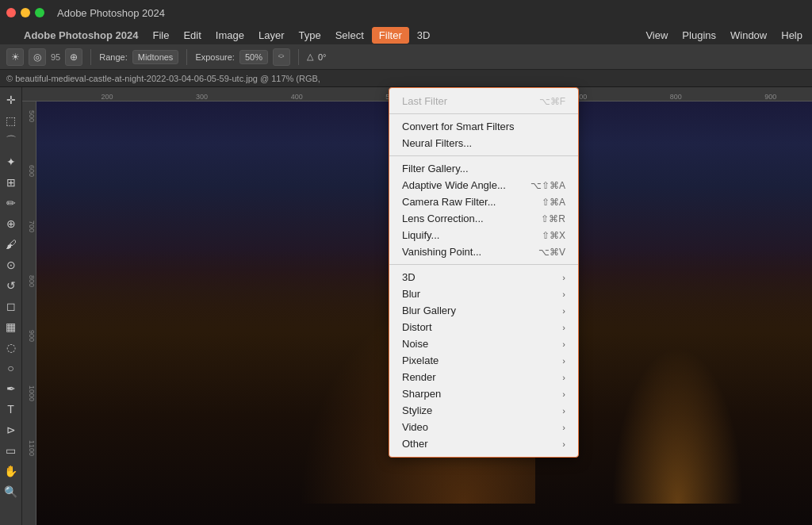 Image resolution: width=812 pixels, height=525 pixels. What do you see at coordinates (11, 121) in the screenshot?
I see `marquee-tool: ⬚` at bounding box center [11, 121].